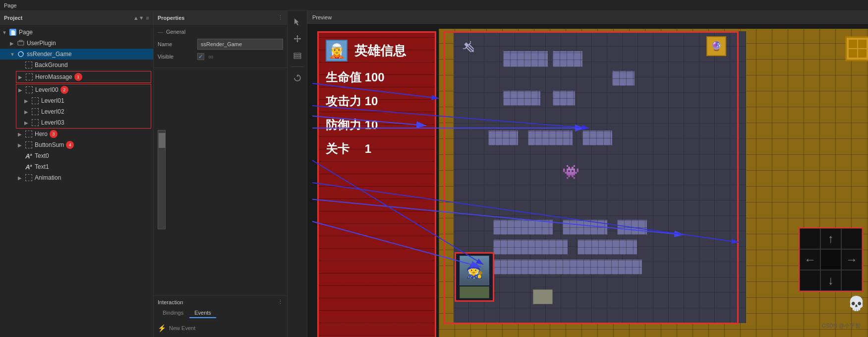  I want to click on visible-label: Visible, so click(177, 57).